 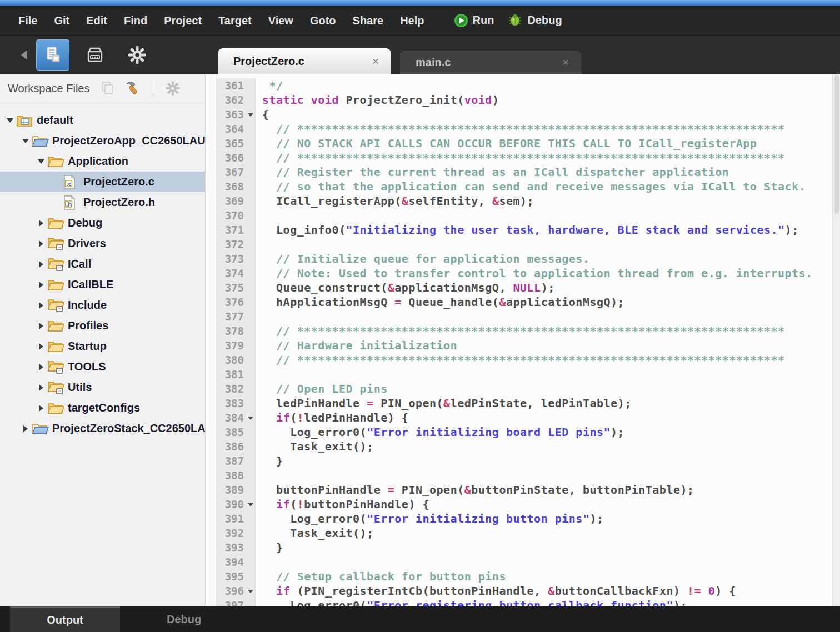 What do you see at coordinates (102, 202) in the screenshot?
I see `tree-item-ProjectZero.h: .hProjectZero.h` at bounding box center [102, 202].